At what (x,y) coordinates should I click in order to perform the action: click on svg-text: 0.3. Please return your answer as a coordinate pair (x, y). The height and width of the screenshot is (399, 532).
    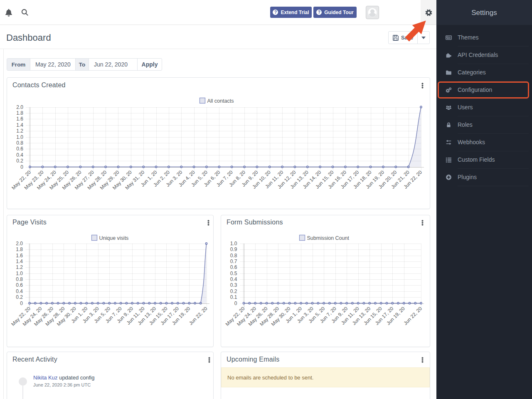
    Looking at the image, I should click on (234, 285).